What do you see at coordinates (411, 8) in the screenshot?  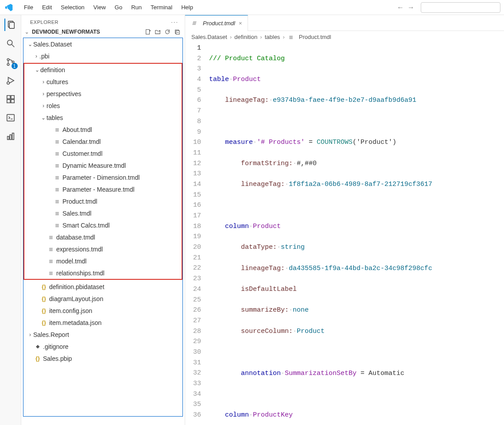 I see `nav-forward-icon: →` at bounding box center [411, 8].